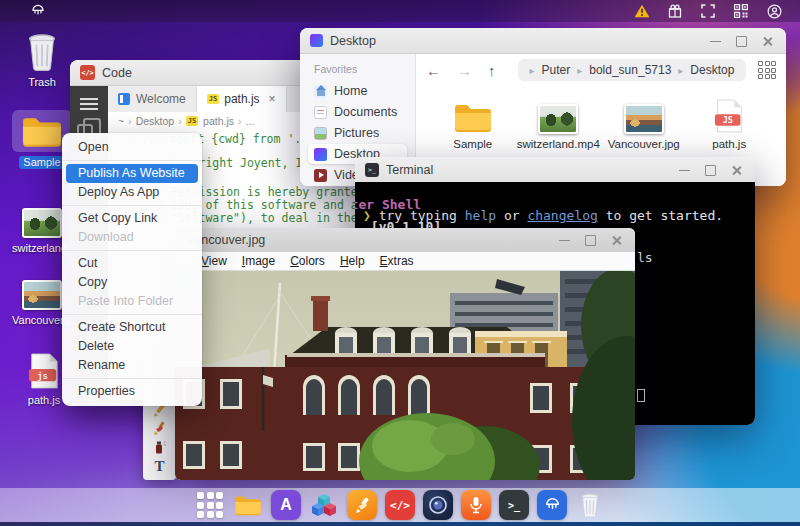 The image size is (800, 526). What do you see at coordinates (132, 366) in the screenshot?
I see `menu-item-rename: Rename` at bounding box center [132, 366].